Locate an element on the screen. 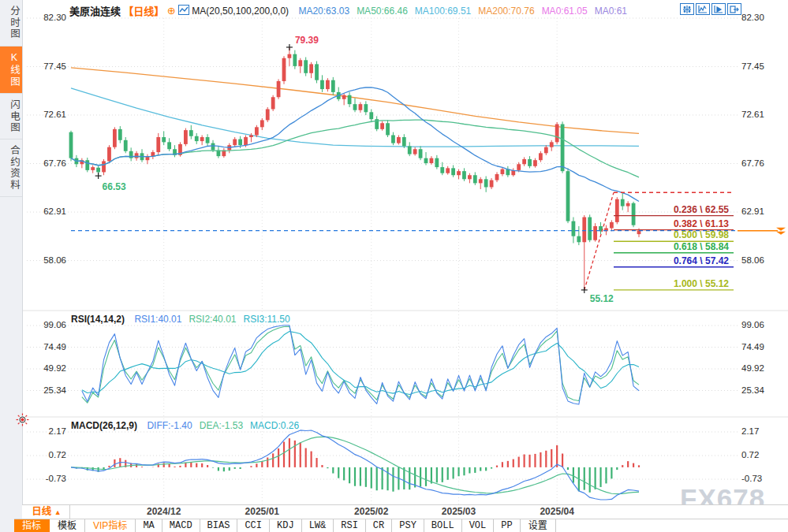 The image size is (788, 532). sidebar-item-分时图: 分时图 is located at coordinates (11, 24).